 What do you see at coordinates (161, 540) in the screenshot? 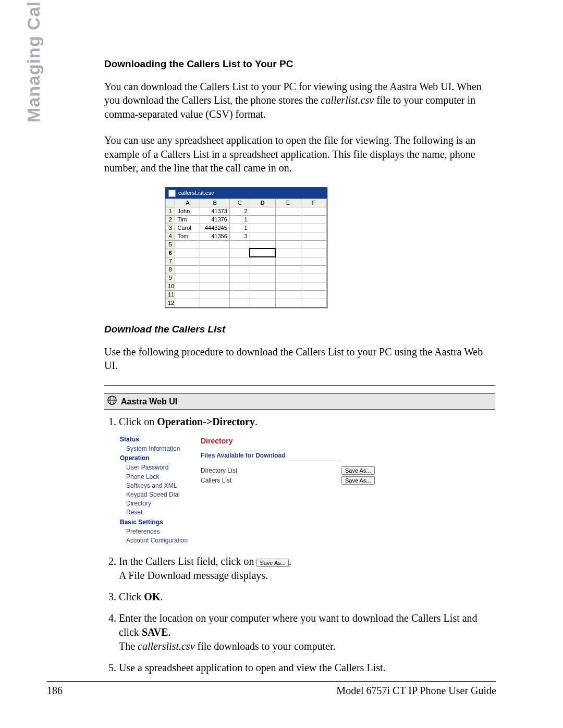
I see `nav-item: Account Configuration` at bounding box center [161, 540].